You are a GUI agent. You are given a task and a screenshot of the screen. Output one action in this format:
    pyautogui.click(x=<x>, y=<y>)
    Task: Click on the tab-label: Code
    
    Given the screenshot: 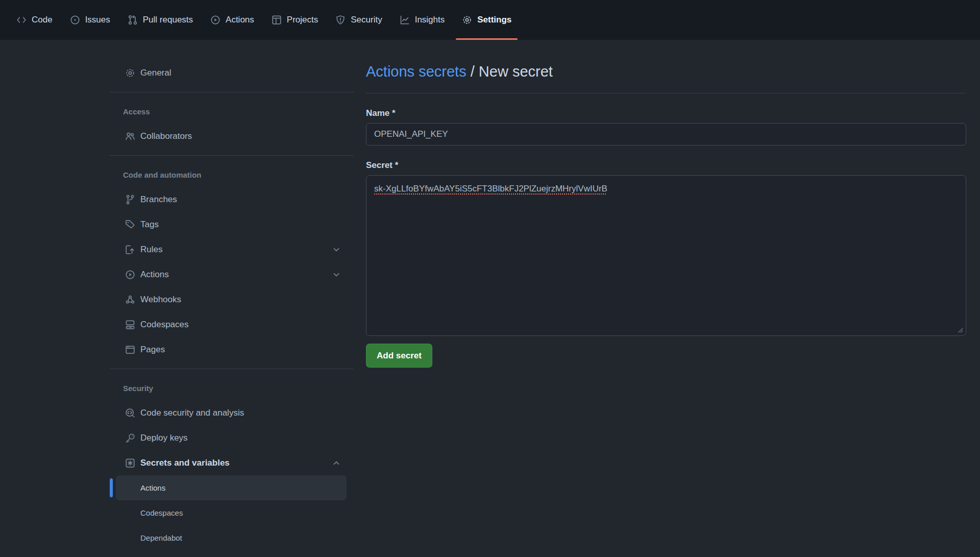 What is the action you would take?
    pyautogui.click(x=42, y=20)
    